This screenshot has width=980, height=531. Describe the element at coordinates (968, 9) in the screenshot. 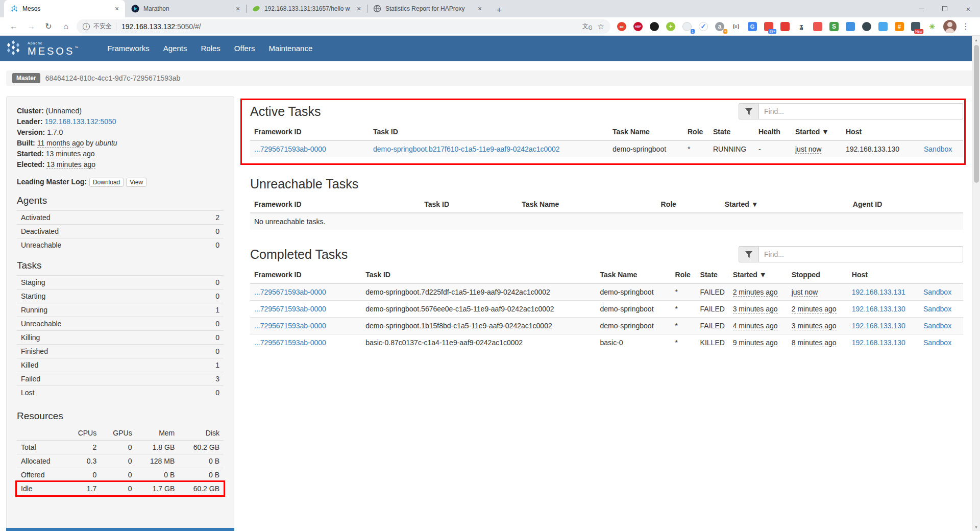

I see `close-window-button: ×` at that location.